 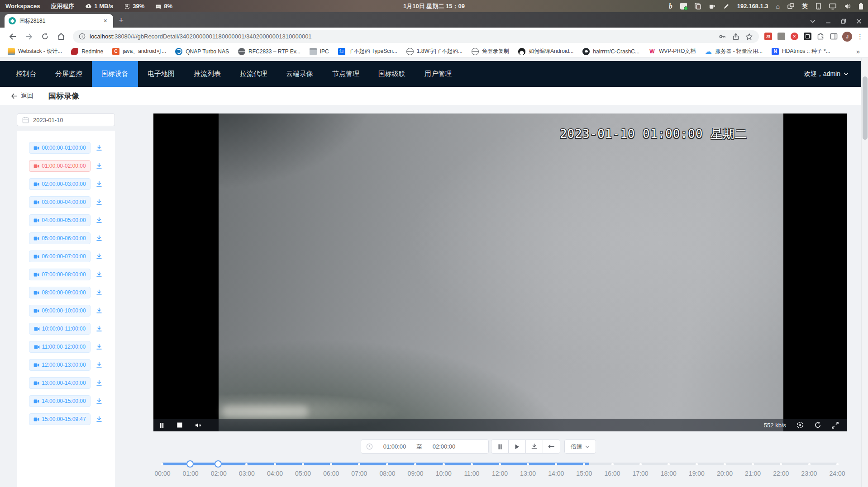 What do you see at coordinates (749, 37) in the screenshot?
I see `bookmark-star-icon` at bounding box center [749, 37].